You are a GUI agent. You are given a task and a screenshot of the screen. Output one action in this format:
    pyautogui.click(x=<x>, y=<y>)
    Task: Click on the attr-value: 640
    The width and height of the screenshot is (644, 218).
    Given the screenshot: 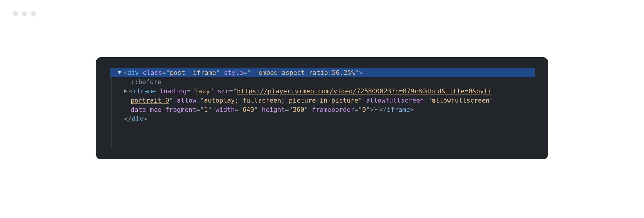 What is the action you would take?
    pyautogui.click(x=248, y=110)
    